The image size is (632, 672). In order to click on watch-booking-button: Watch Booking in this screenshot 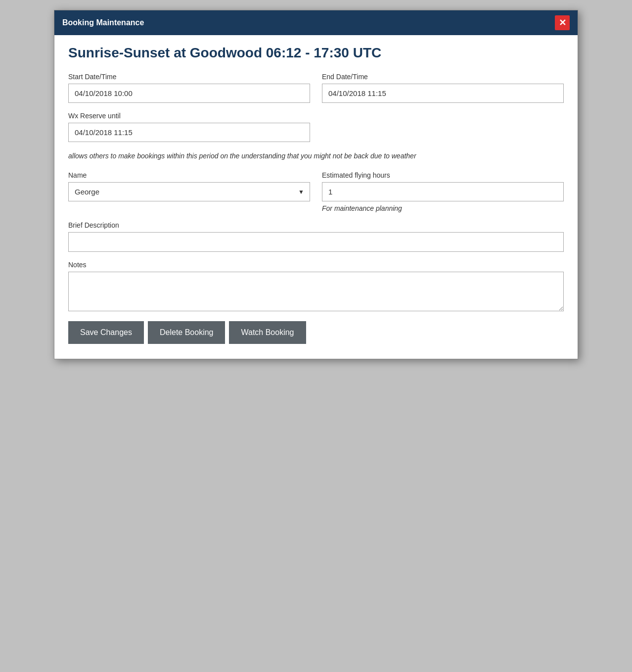, I will do `click(267, 333)`.